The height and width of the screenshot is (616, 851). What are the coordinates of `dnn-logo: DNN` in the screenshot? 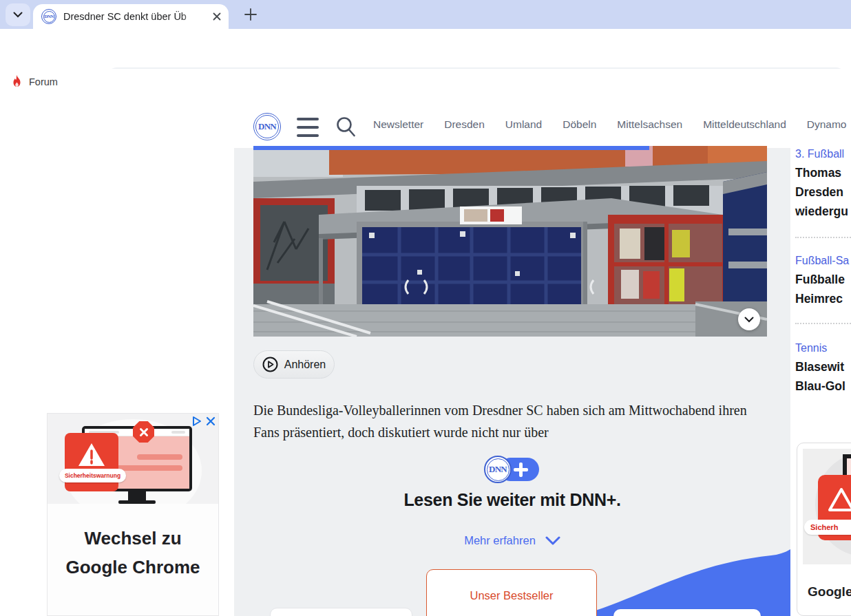 It's located at (267, 127).